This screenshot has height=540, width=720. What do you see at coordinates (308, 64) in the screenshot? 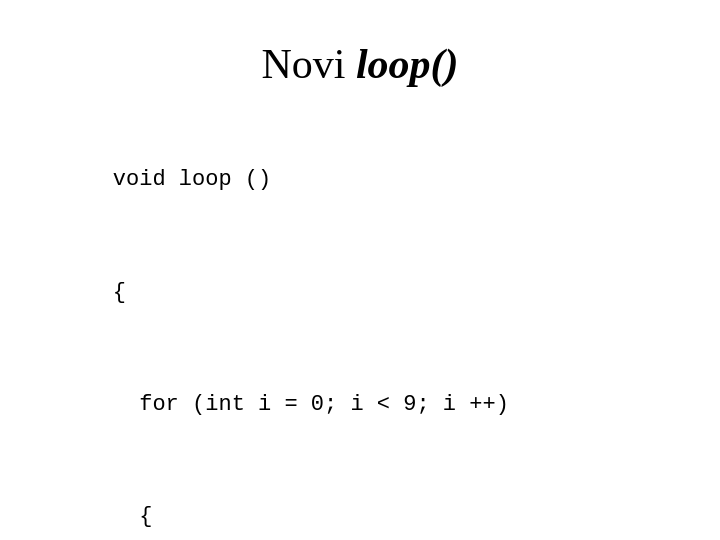
I see `title-prefix: Novi` at bounding box center [308, 64].